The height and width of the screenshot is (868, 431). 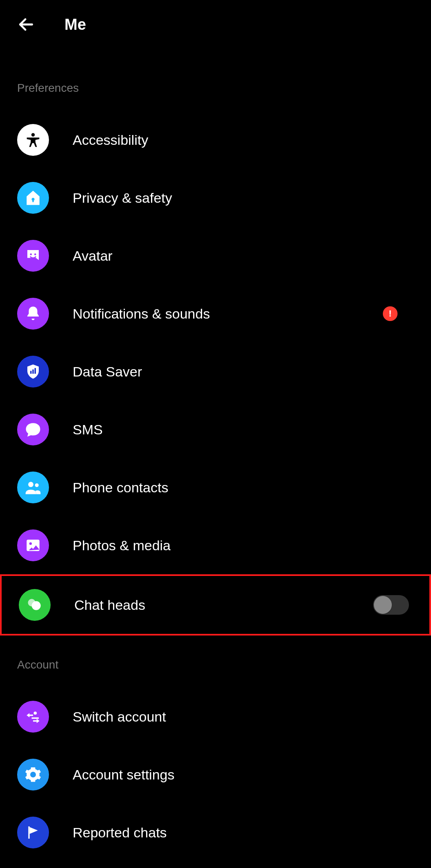 What do you see at coordinates (224, 605) in the screenshot?
I see `row-label: Chat heads` at bounding box center [224, 605].